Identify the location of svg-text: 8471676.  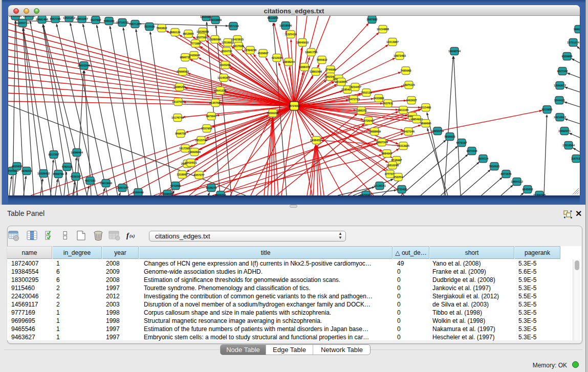
(507, 174).